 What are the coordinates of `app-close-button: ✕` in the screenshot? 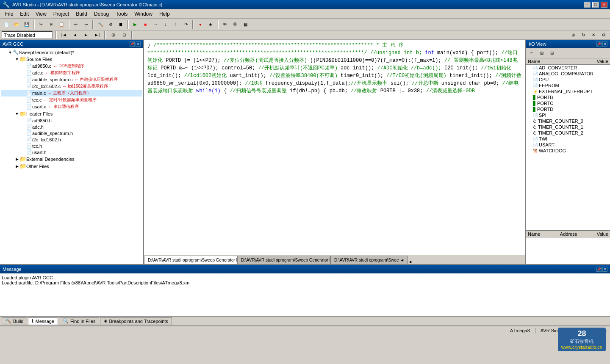 It's located at (604, 5).